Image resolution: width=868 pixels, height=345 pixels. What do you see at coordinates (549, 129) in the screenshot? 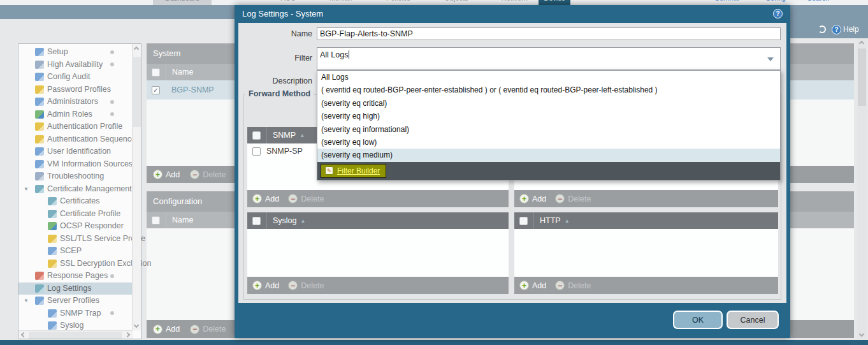
I see `dropdown-option: (severity eq informational)` at bounding box center [549, 129].